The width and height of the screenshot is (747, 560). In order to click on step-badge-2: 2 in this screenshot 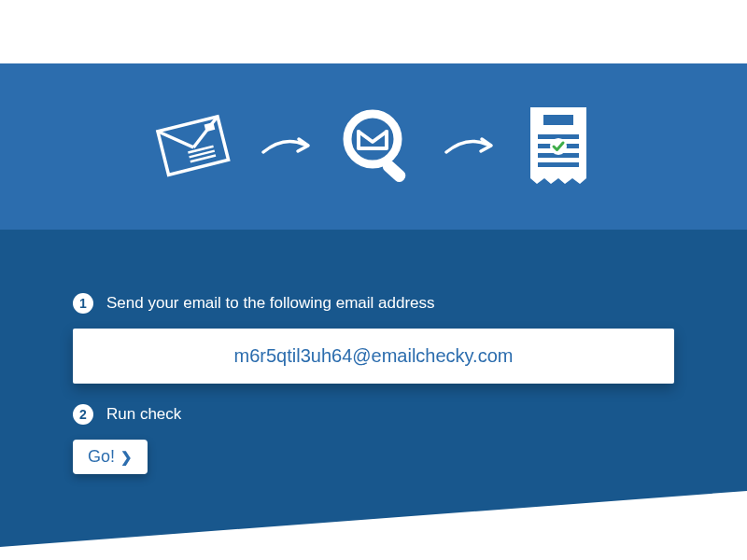, I will do `click(83, 414)`.